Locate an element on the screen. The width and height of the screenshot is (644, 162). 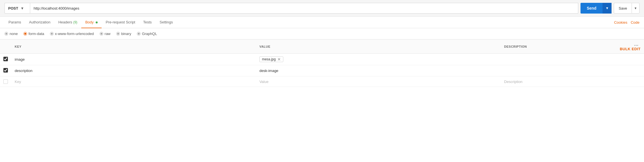
placeholder-checkbox-visual is located at coordinates (6, 82).